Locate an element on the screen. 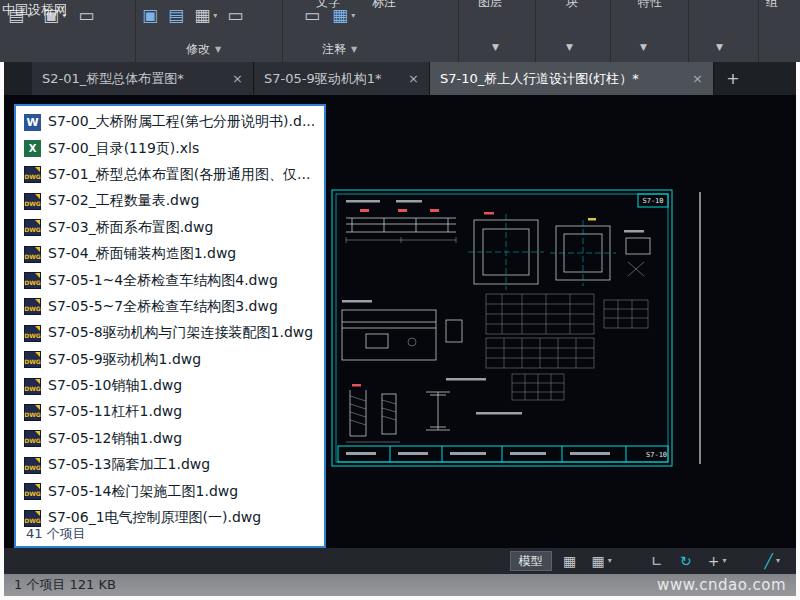 The height and width of the screenshot is (600, 800). ribbon: 文字 标注 图层 块 特性 组 ▤ ▾ ▣ ▾ ▭ ▣ is located at coordinates (400, 32).